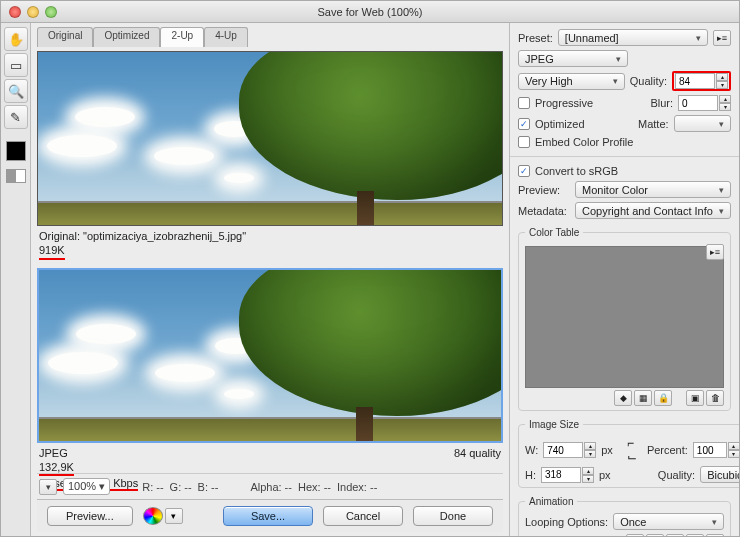 The width and height of the screenshot is (740, 537). What do you see at coordinates (695, 81) in the screenshot?
I see `quality-input` at bounding box center [695, 81].